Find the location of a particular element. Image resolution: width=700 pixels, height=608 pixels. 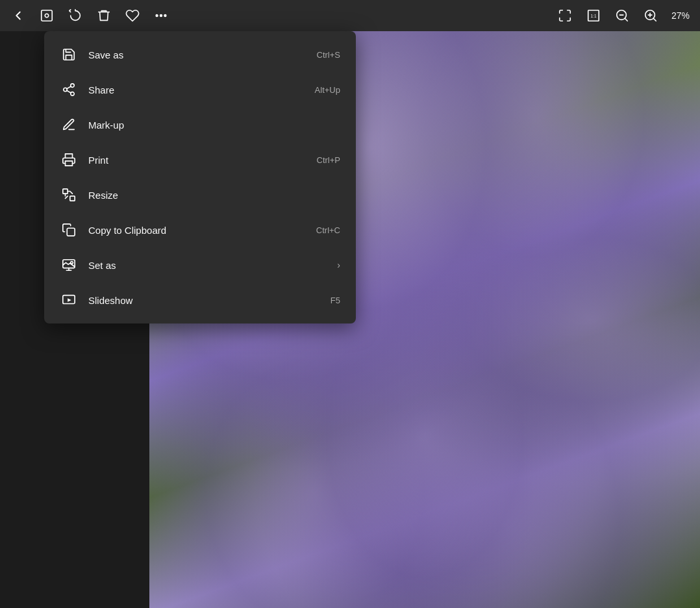

menu-item-slideshow: Slideshow F5 is located at coordinates (200, 300).